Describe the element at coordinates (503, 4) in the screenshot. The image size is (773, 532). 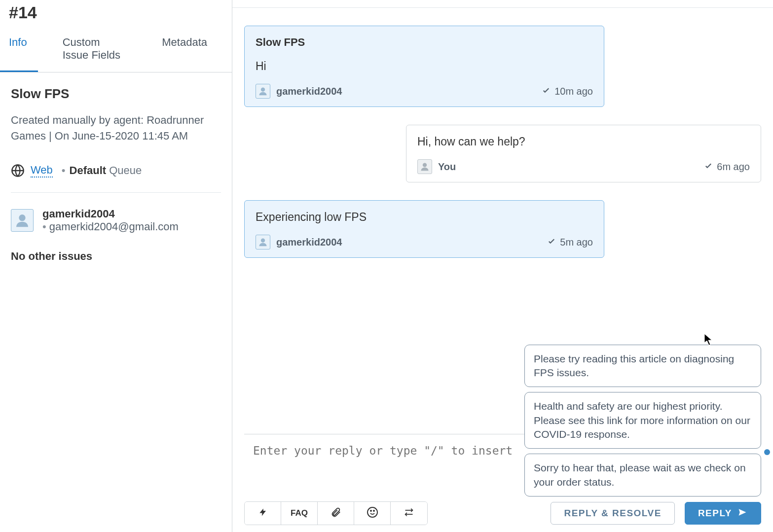
I see `header-divider` at that location.